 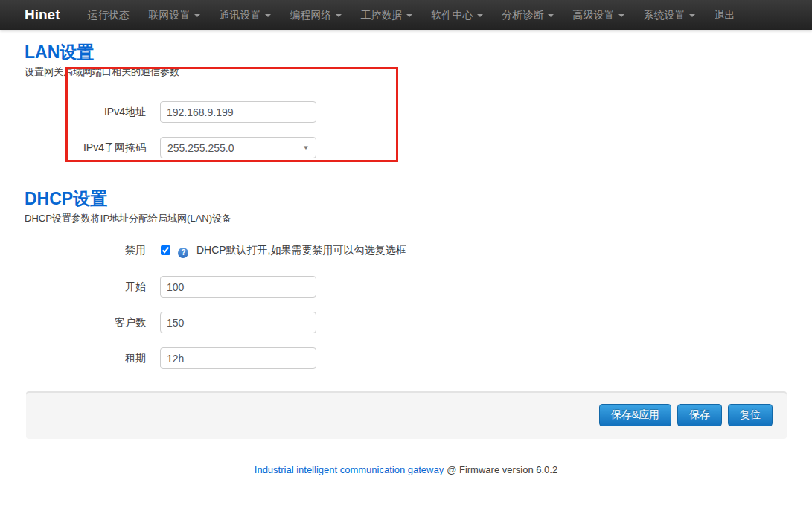 I want to click on subnet-mask-selected-value: 255.255.255.0, so click(x=201, y=148).